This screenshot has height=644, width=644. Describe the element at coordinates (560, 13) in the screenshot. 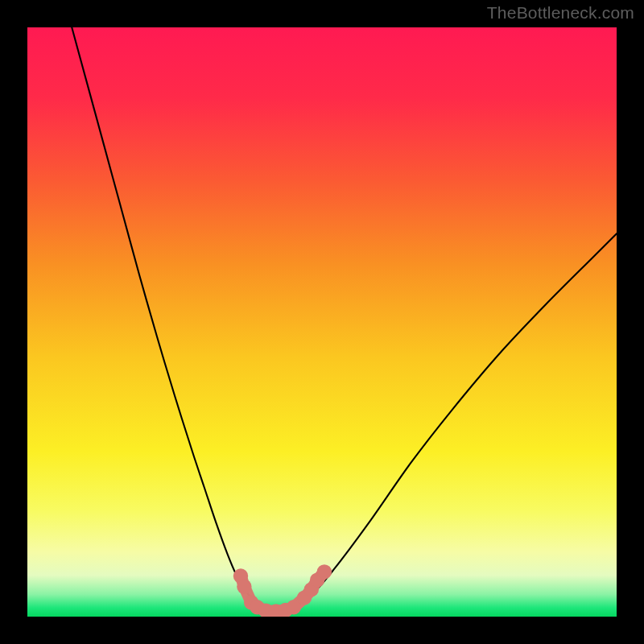

I see `watermark-label: TheBottleneck.com` at that location.